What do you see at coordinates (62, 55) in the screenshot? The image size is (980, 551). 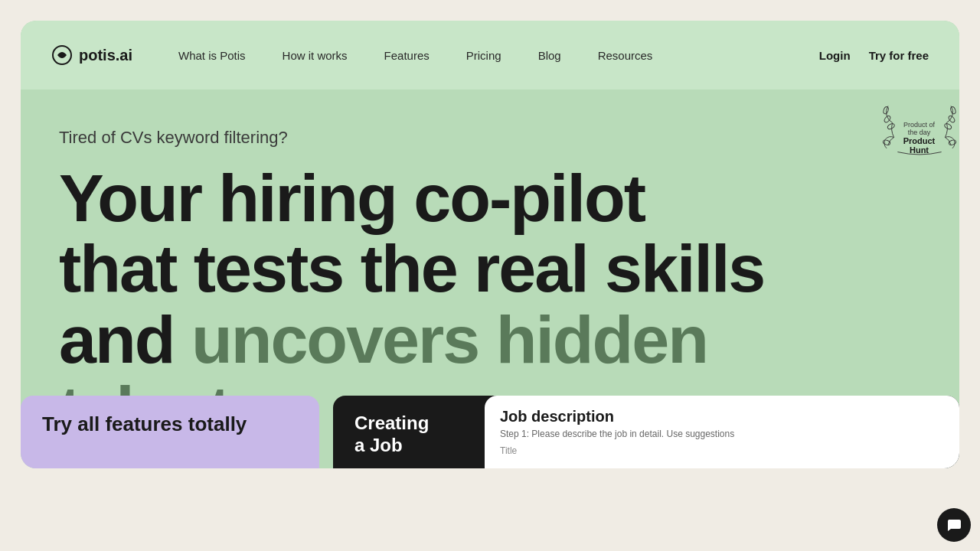 I see `potis-logo-icon` at bounding box center [62, 55].